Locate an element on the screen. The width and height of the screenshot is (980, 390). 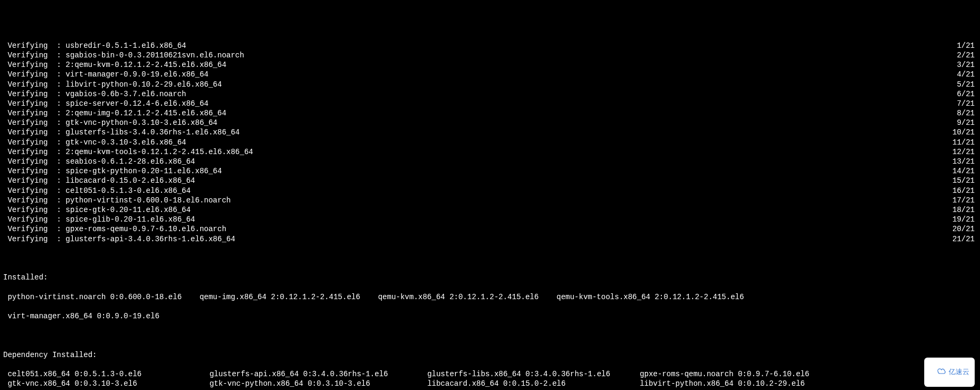
verify-progress: 11/21 is located at coordinates (965, 142).